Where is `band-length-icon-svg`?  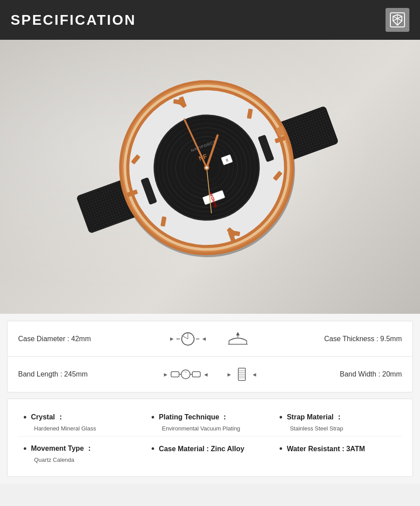 band-length-icon-svg is located at coordinates (186, 374).